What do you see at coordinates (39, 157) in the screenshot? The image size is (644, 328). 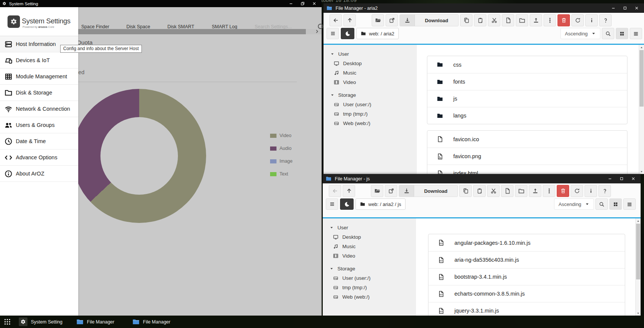 I see `sidebar-item-advance-options: Advance Options` at bounding box center [39, 157].